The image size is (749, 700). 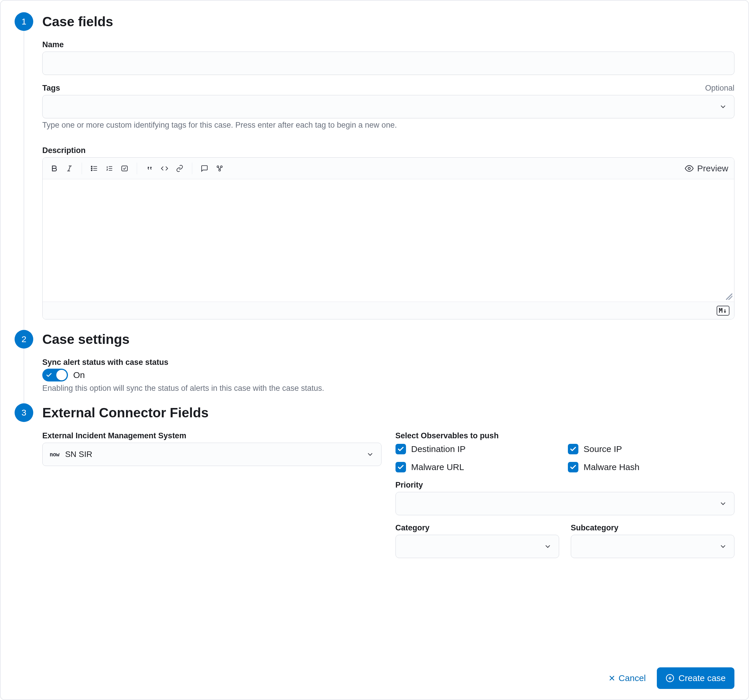 I want to click on subcategory-select, so click(x=653, y=546).